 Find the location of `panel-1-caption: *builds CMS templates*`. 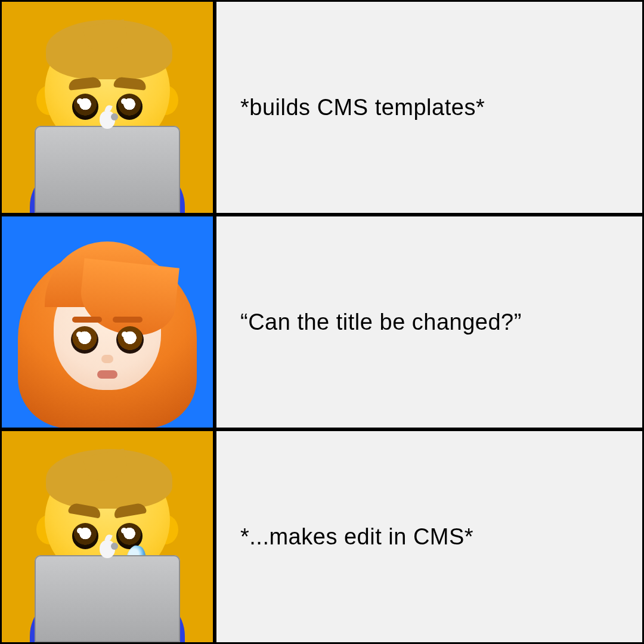

panel-1-caption: *builds CMS templates* is located at coordinates (363, 107).